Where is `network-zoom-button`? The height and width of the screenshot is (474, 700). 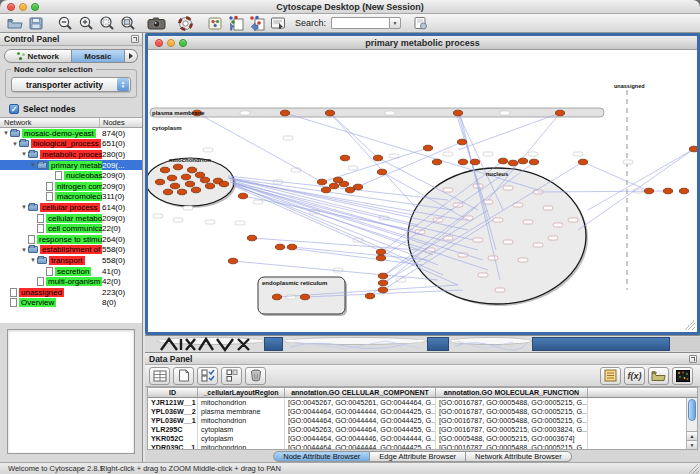 network-zoom-button is located at coordinates (183, 43).